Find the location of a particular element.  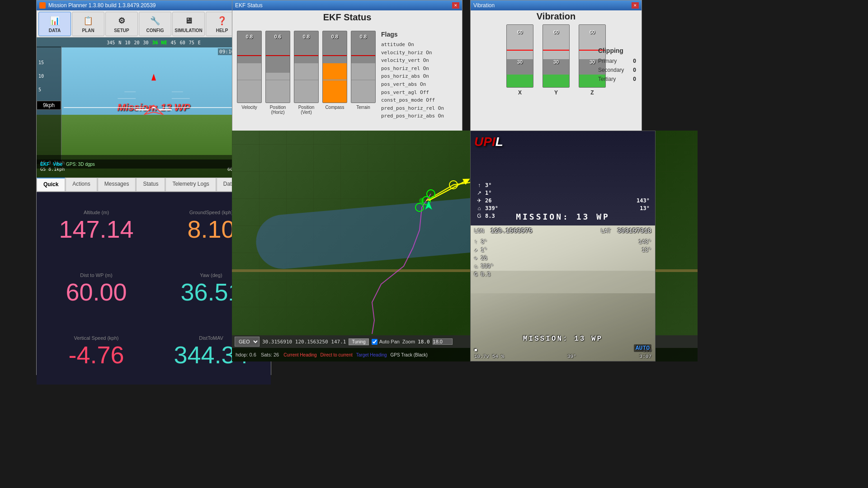

osd-autopilot: AUTO is located at coordinates (643, 348).